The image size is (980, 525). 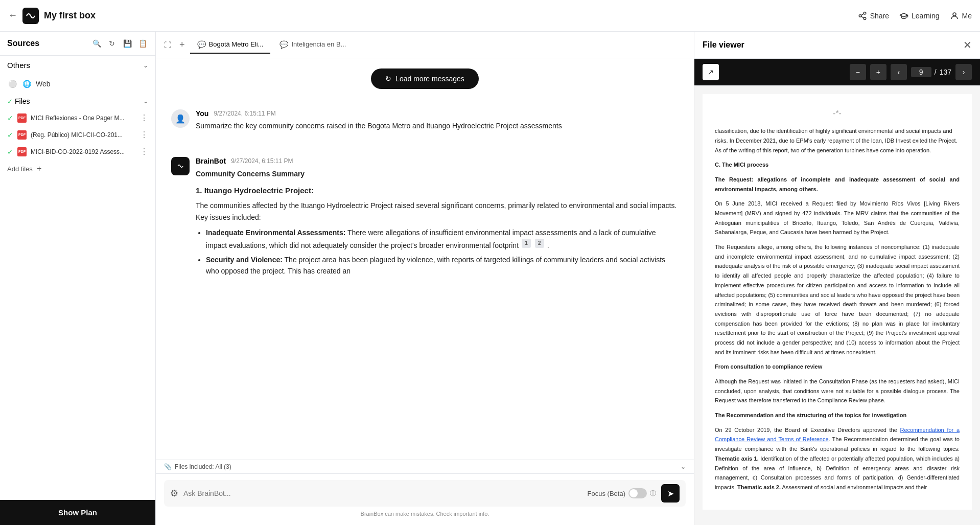 What do you see at coordinates (874, 16) in the screenshot?
I see `share-button: Share` at bounding box center [874, 16].